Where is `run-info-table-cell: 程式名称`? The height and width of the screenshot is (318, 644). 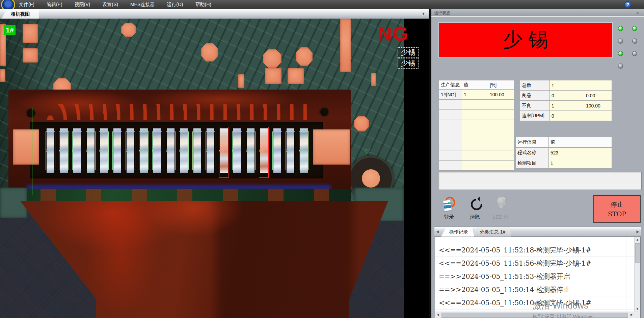 run-info-table-cell: 程式名称 is located at coordinates (532, 153).